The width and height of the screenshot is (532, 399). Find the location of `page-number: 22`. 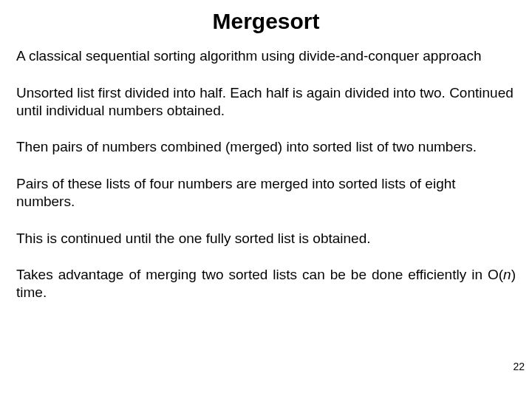

page-number: 22 is located at coordinates (519, 366).